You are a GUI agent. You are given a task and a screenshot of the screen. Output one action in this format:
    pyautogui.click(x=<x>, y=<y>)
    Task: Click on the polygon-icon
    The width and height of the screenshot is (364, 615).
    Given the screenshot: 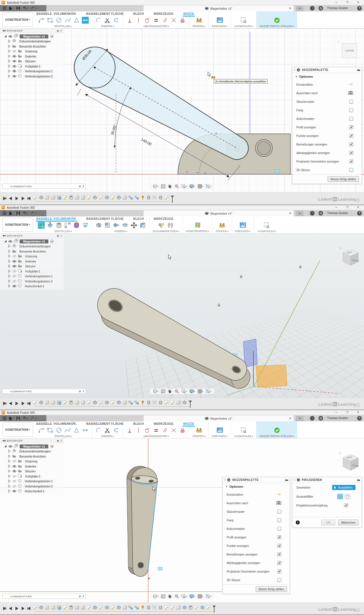 What is the action you would take?
    pyautogui.click(x=76, y=20)
    